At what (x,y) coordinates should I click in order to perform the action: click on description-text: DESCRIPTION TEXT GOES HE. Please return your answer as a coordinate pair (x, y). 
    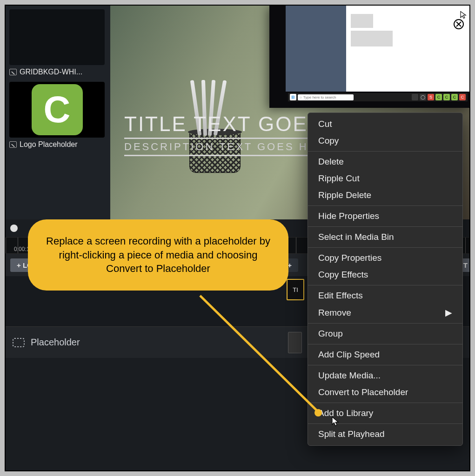
    Looking at the image, I should click on (221, 147).